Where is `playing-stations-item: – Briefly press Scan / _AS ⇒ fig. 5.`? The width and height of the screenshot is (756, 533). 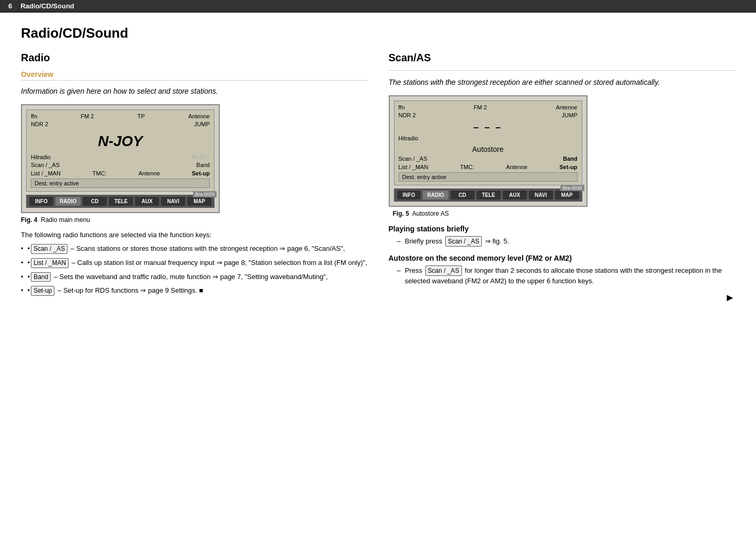 playing-stations-item: – Briefly press Scan / _AS ⇒ fig. 5. is located at coordinates (566, 241).